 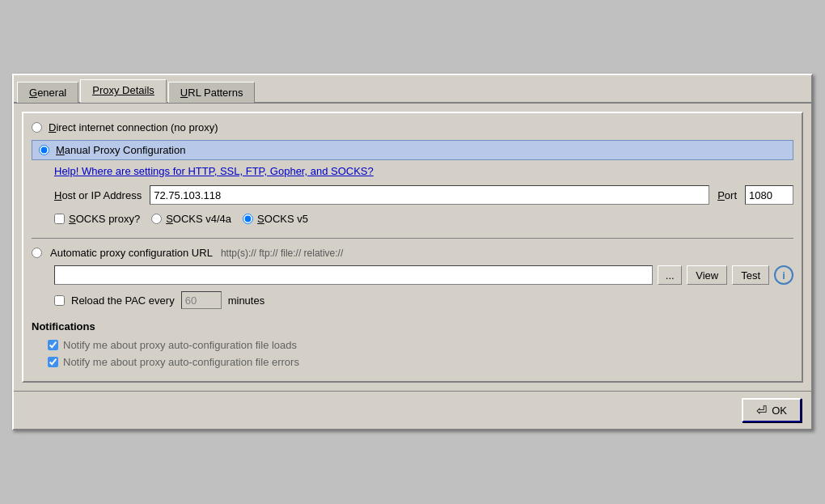 What do you see at coordinates (412, 150) in the screenshot?
I see `manual-proxy-selected-row: Manual Proxy Configuration` at bounding box center [412, 150].